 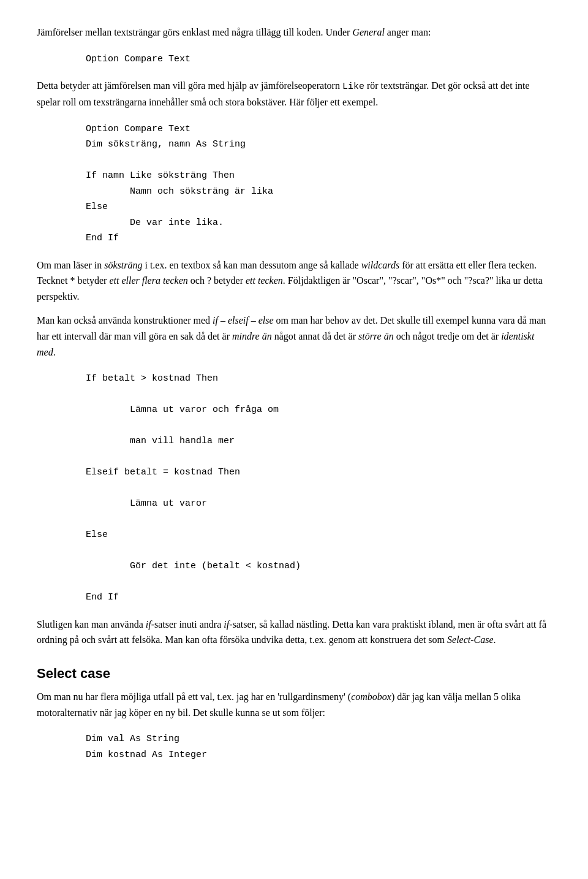 What do you see at coordinates (353, 87) in the screenshot?
I see `like-code: Like` at bounding box center [353, 87].